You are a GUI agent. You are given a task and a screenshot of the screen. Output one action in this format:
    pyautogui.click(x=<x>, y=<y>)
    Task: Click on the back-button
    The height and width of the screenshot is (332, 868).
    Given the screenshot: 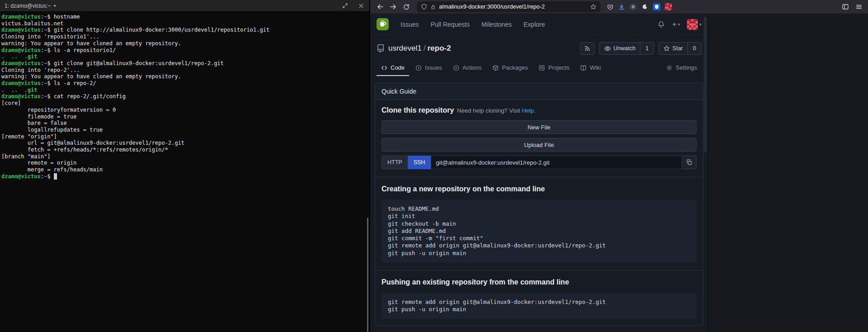 What is the action you would take?
    pyautogui.click(x=380, y=7)
    